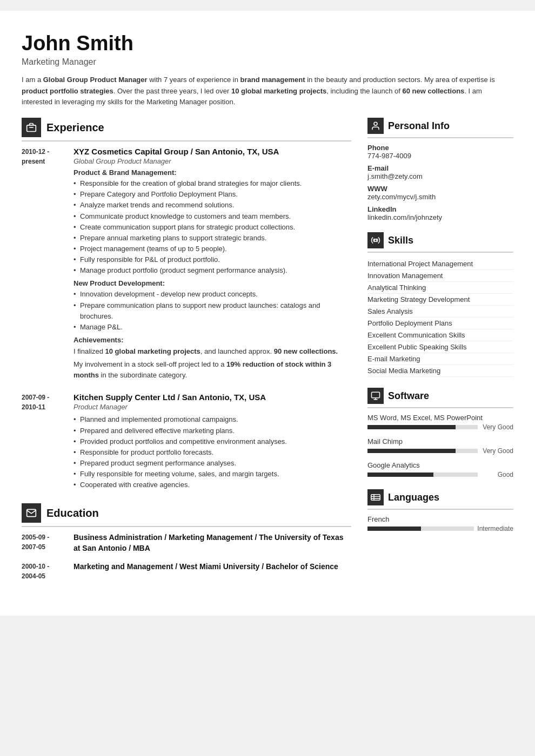  Describe the element at coordinates (440, 511) in the screenshot. I see `languages-section: Languages French Intermediate` at that location.